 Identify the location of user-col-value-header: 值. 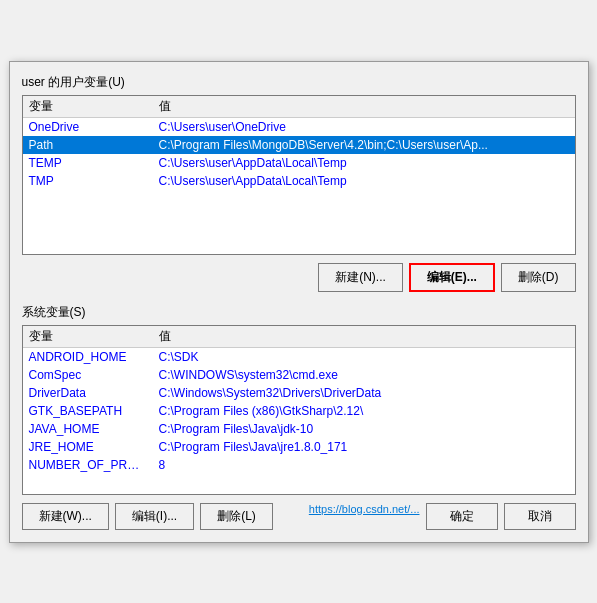
(364, 107).